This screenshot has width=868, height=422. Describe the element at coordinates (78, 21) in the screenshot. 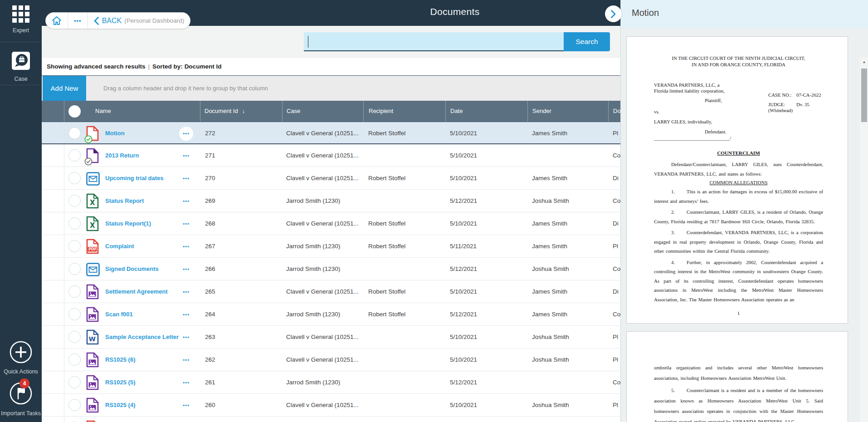

I see `more-menu-button: •••` at that location.